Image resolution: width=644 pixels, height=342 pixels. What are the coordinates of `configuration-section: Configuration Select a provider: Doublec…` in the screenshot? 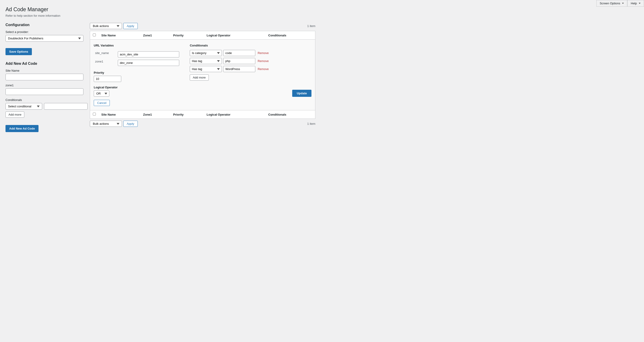 It's located at (44, 39).